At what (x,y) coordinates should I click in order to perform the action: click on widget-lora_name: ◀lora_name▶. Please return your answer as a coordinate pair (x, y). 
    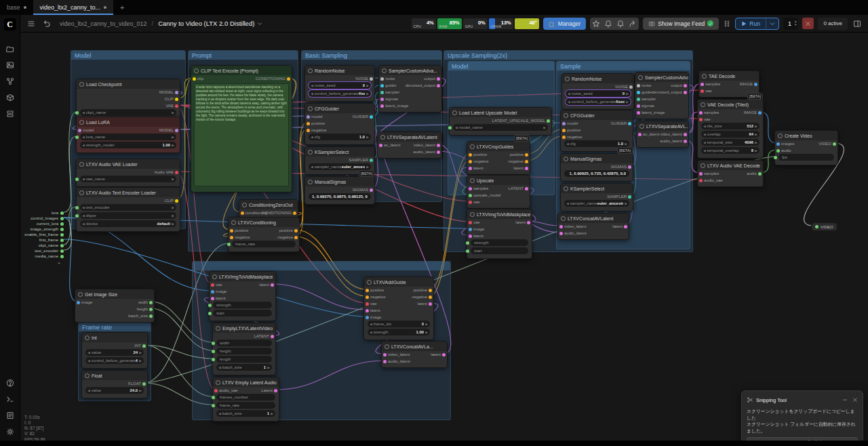
    Looking at the image, I should click on (128, 137).